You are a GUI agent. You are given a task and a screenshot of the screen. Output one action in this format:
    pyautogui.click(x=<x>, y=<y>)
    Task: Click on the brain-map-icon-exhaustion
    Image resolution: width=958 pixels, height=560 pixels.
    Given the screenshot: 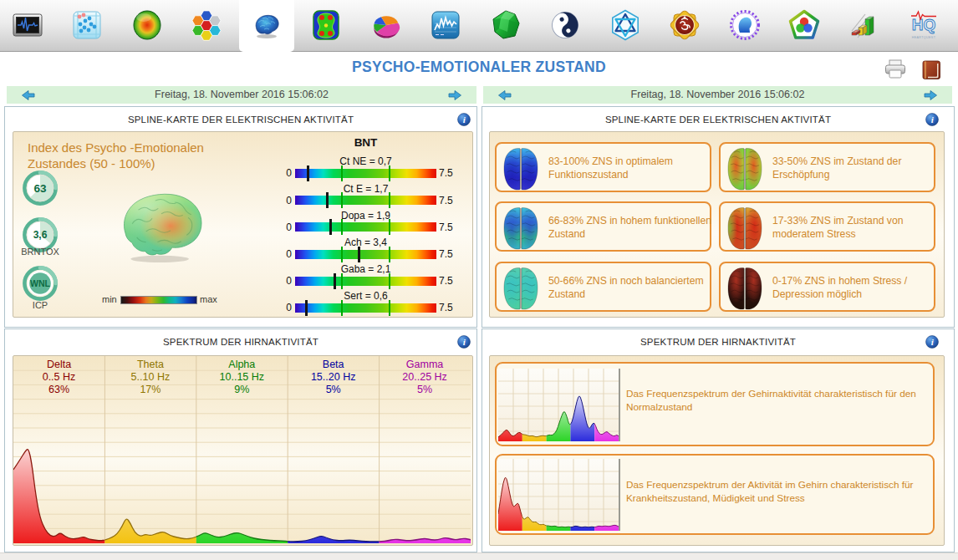 What is the action you would take?
    pyautogui.click(x=745, y=168)
    